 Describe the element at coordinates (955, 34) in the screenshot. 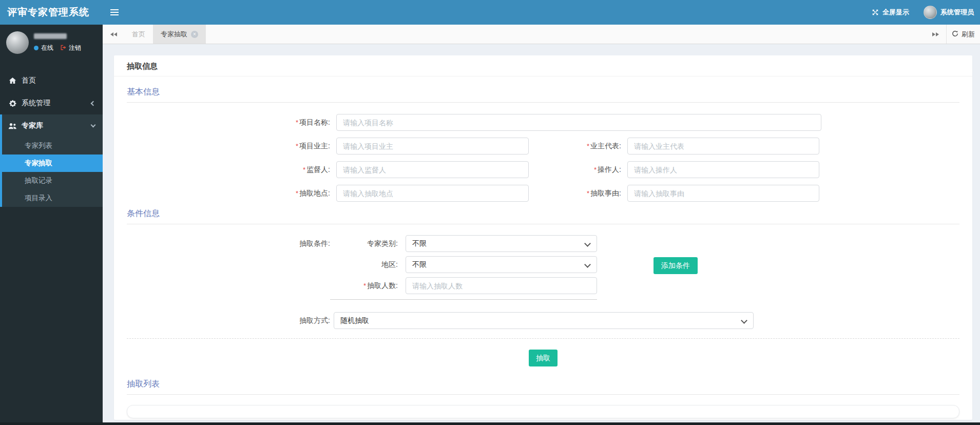

I see `refresh-icon` at that location.